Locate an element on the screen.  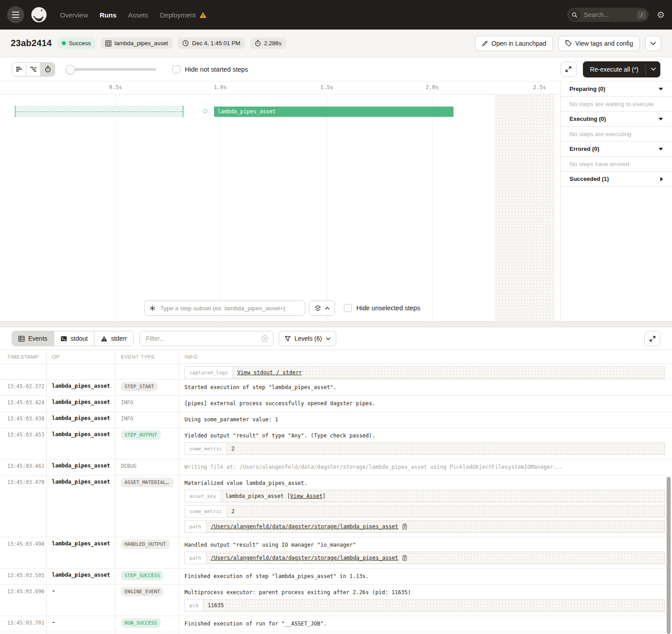
step-subset-input is located at coordinates (230, 308).